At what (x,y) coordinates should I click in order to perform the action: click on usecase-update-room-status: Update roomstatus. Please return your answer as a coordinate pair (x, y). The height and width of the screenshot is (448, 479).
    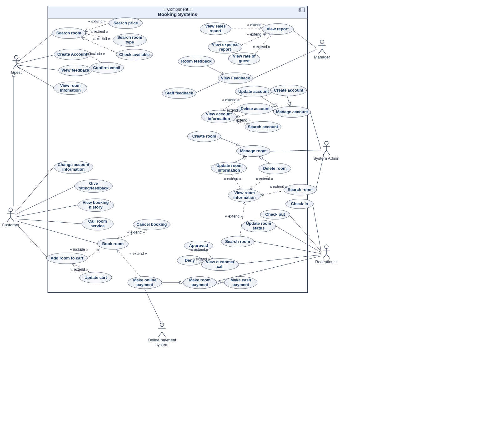
    Looking at the image, I should click on (259, 226).